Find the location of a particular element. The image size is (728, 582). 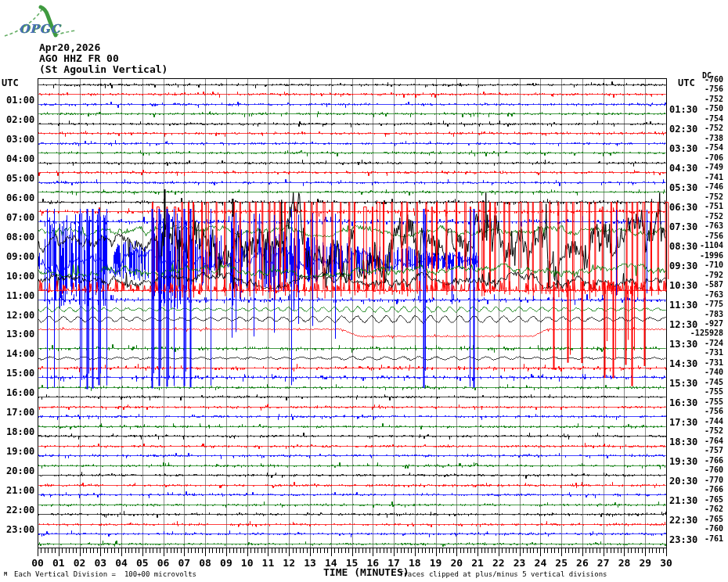

left-time-label: 14:00 is located at coordinates (20, 354).